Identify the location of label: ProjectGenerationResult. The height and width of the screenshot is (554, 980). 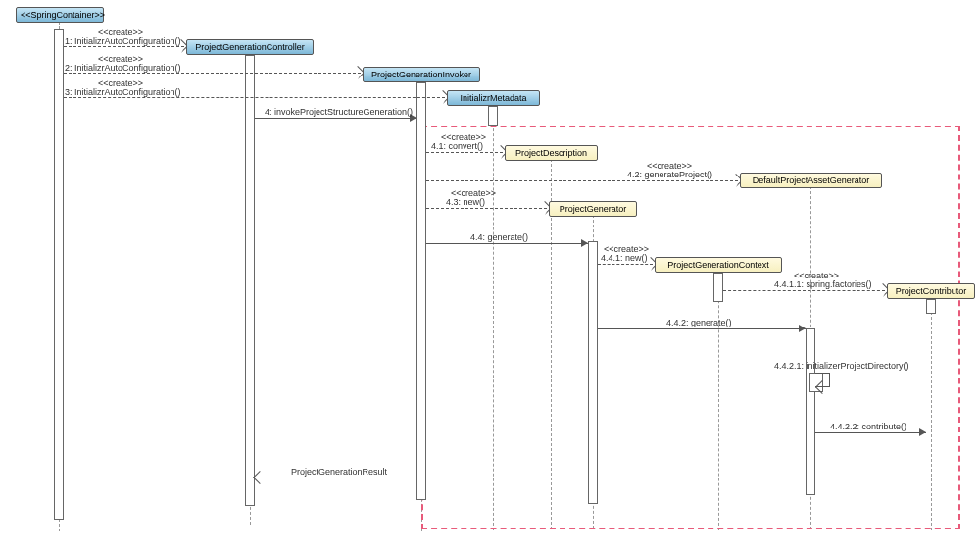
(339, 472).